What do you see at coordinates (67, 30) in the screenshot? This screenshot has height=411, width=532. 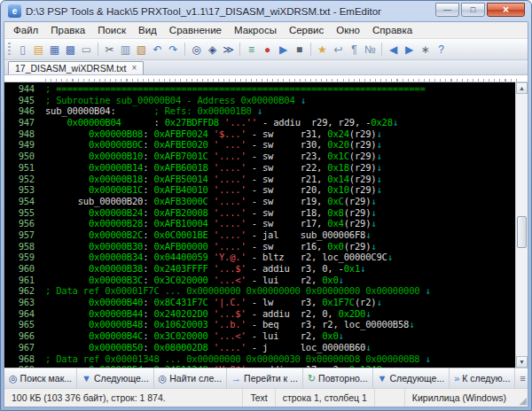 I see `menu-item-edit: Правка` at bounding box center [67, 30].